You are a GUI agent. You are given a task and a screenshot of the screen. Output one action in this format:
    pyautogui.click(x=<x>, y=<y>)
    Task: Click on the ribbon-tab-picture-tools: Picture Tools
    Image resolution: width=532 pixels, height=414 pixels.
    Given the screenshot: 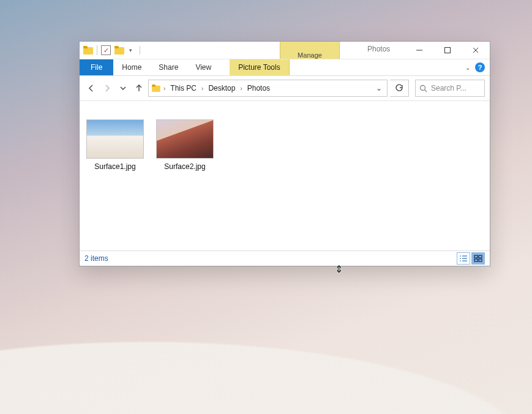 What is the action you would take?
    pyautogui.click(x=260, y=67)
    